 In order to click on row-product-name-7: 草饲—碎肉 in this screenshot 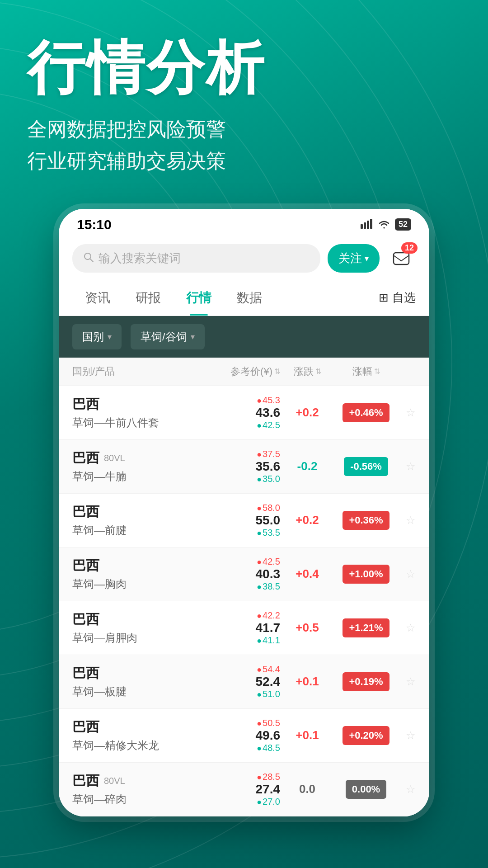, I will do `click(132, 799)`.